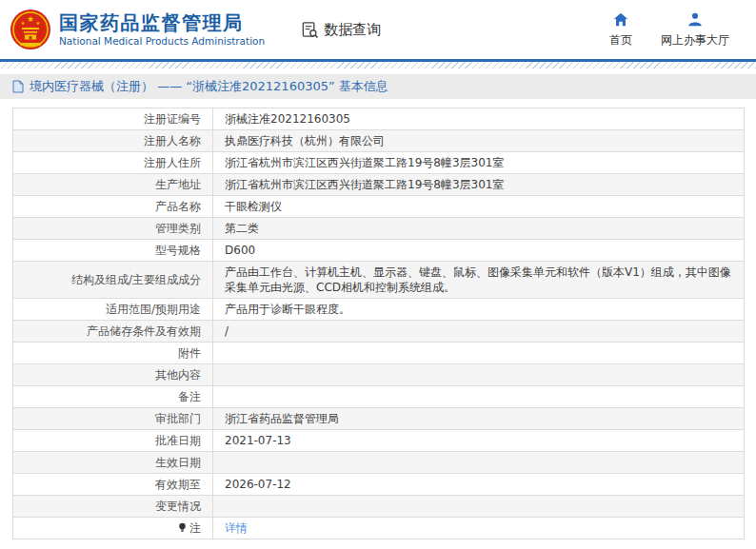 The height and width of the screenshot is (549, 756). Describe the element at coordinates (479, 207) in the screenshot. I see `row-value: 干眼检测仪` at that location.